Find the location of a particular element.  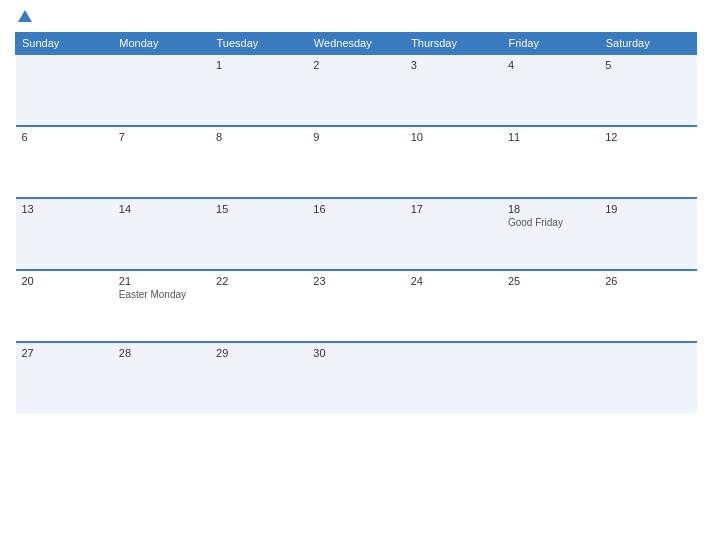

calendar-week-row: 6789101112 is located at coordinates (356, 162).